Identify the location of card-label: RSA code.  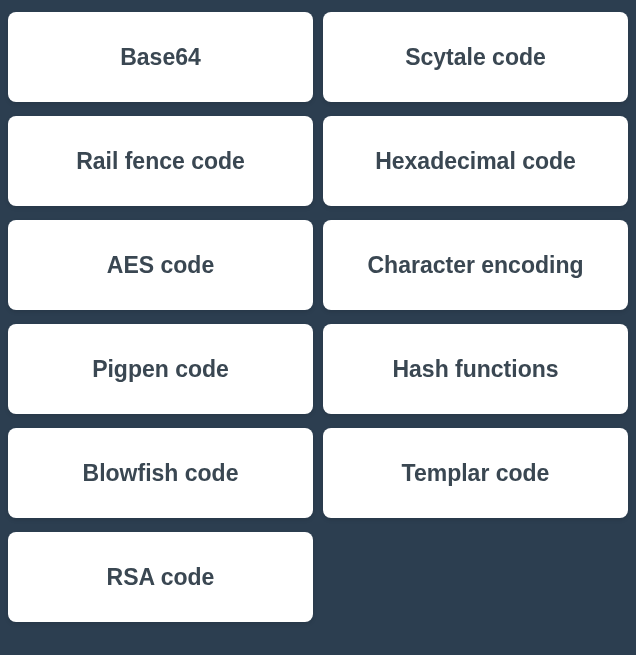
(161, 578).